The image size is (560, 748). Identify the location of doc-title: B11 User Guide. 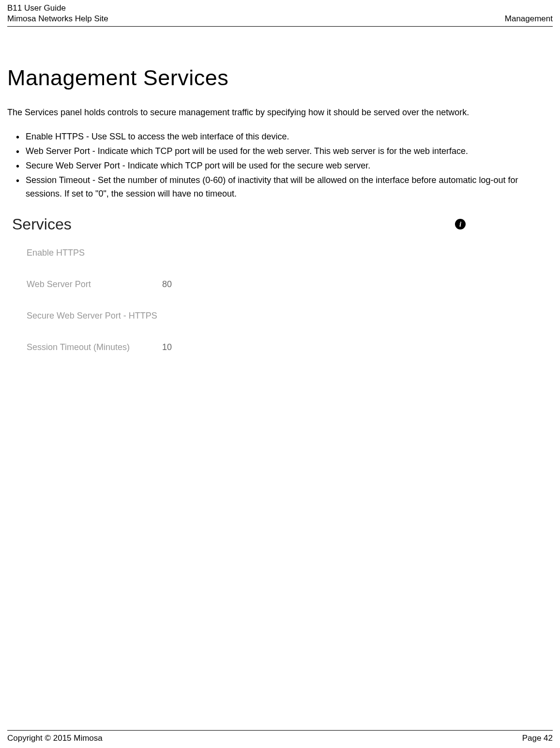
(58, 8).